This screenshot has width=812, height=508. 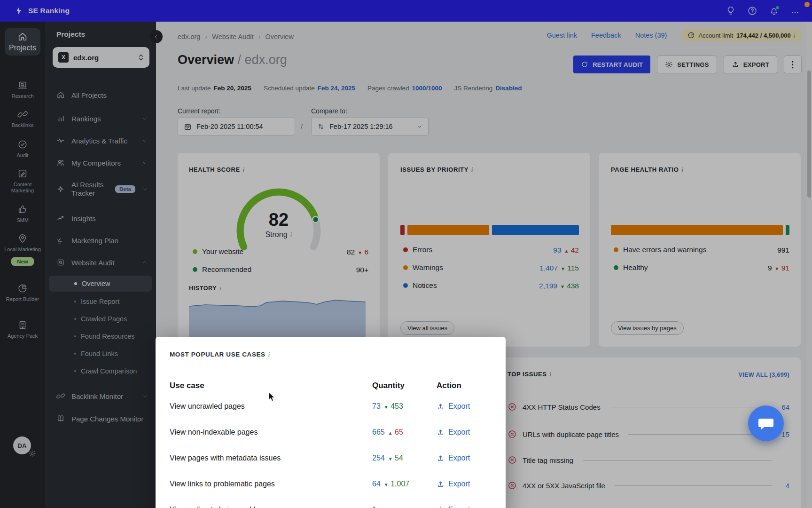 What do you see at coordinates (213, 432) in the screenshot?
I see `use-case-label: View non-indexable pages` at bounding box center [213, 432].